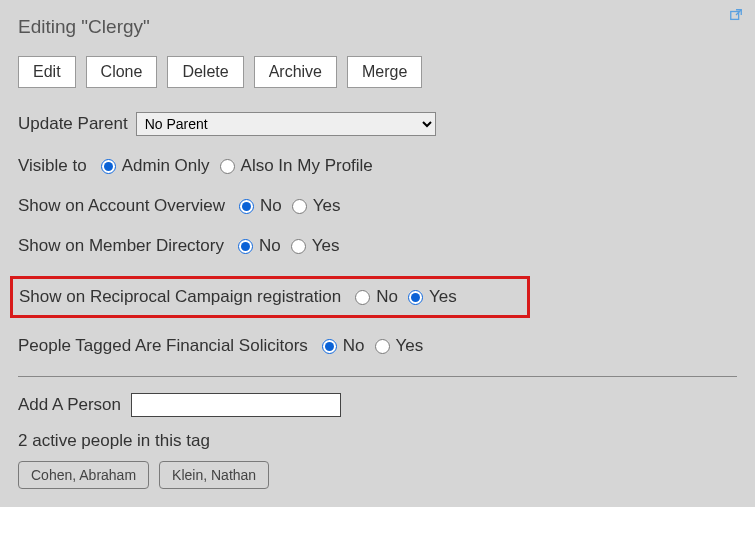  I want to click on update-parent-select: No Parent, so click(286, 124).